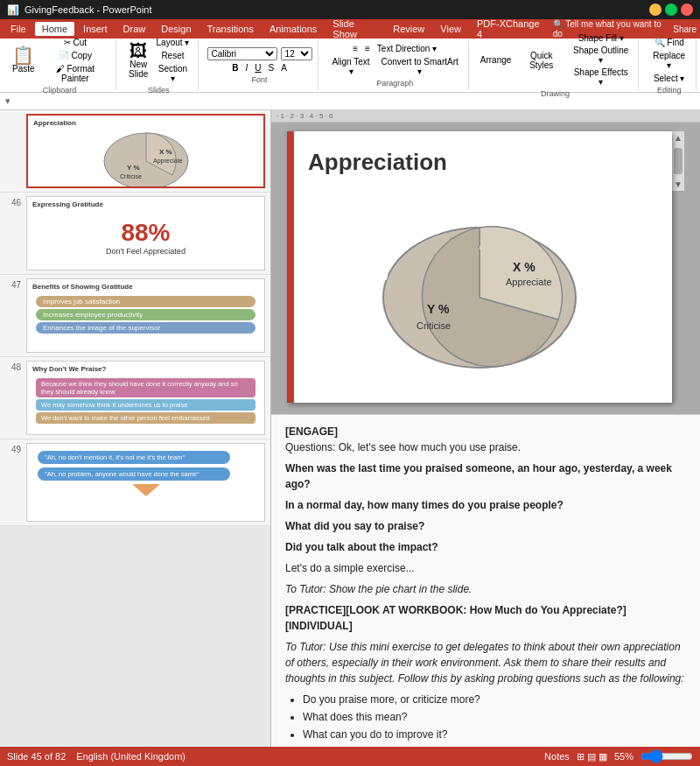  What do you see at coordinates (172, 42) in the screenshot?
I see `layout-button: Layout ▾` at bounding box center [172, 42].